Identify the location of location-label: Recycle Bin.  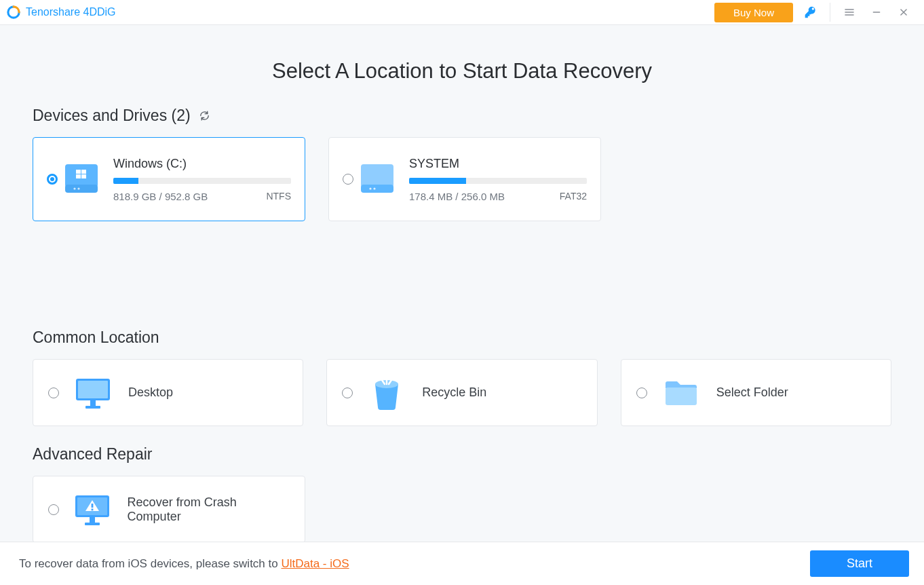
(455, 392).